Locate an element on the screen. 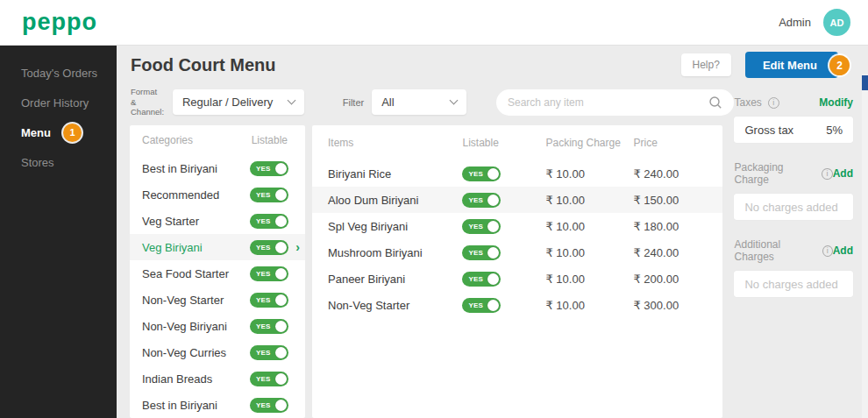  search-icon is located at coordinates (715, 103).